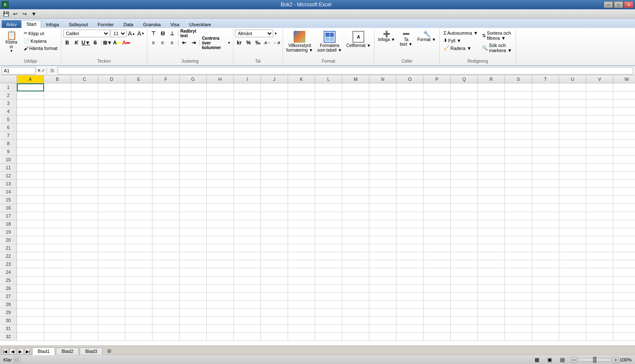 The width and height of the screenshot is (635, 364). Describe the element at coordinates (58, 87) in the screenshot. I see `cell-B1` at that location.